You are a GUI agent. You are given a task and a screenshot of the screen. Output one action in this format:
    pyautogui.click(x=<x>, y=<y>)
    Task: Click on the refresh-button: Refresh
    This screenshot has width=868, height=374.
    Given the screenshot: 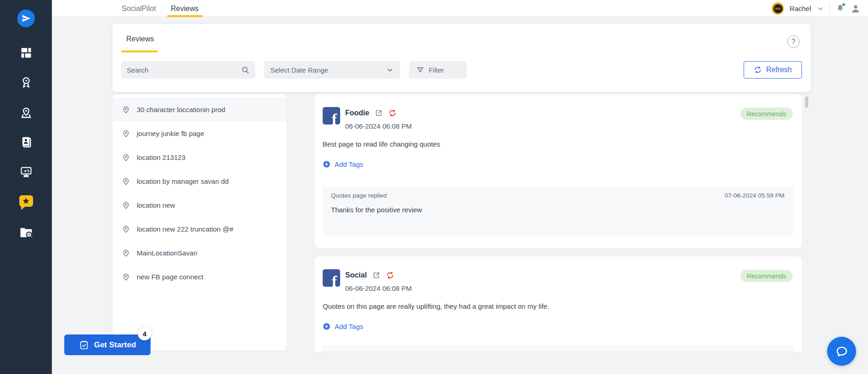 What is the action you would take?
    pyautogui.click(x=773, y=70)
    